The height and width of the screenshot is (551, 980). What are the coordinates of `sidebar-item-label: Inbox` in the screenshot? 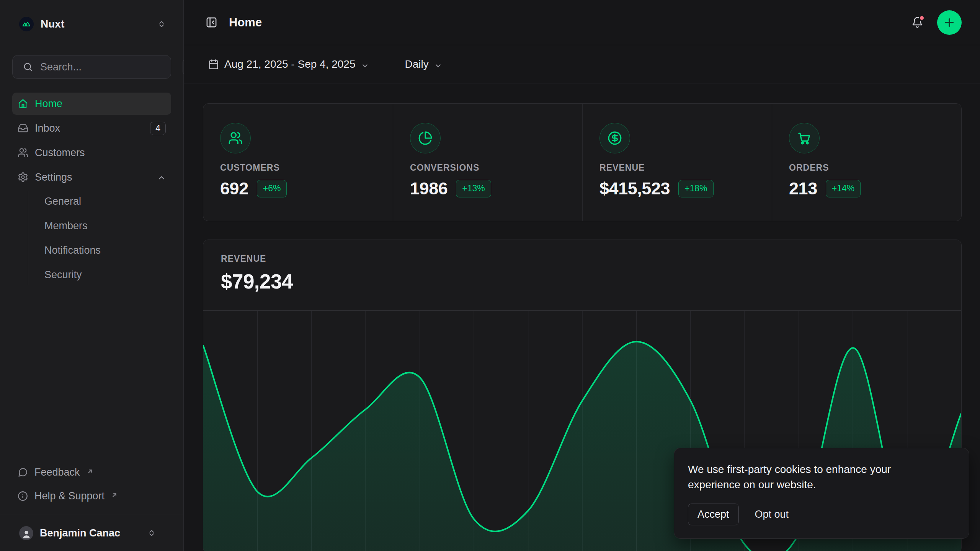 It's located at (47, 129).